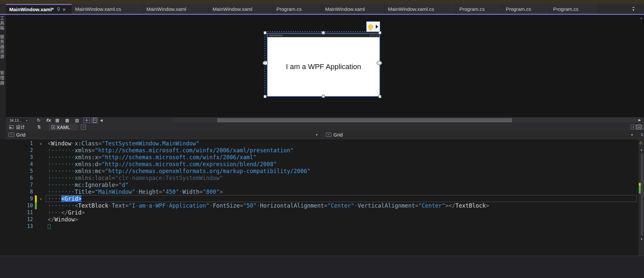 This screenshot has height=278, width=644. Describe the element at coordinates (3, 47) in the screenshot. I see `dock-tab-server-explorer: 服务器资源` at that location.